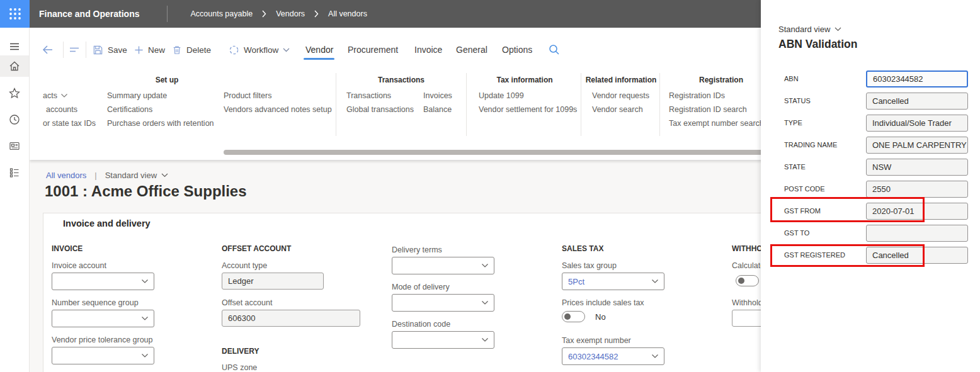 The width and height of the screenshot is (980, 372). Describe the element at coordinates (161, 123) in the screenshot. I see `ribbon-item-purchase-orders-retention: Purchase orders with retention` at that location.